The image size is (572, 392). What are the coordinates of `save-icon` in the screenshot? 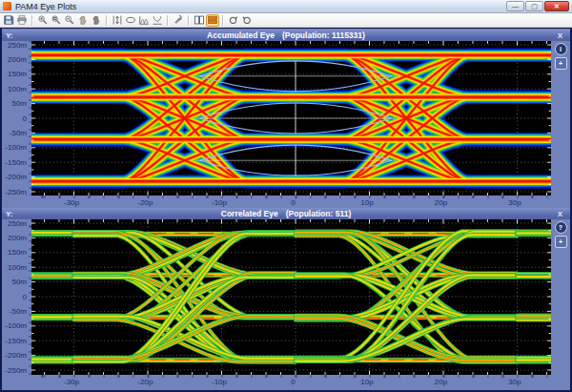 It's located at (9, 20).